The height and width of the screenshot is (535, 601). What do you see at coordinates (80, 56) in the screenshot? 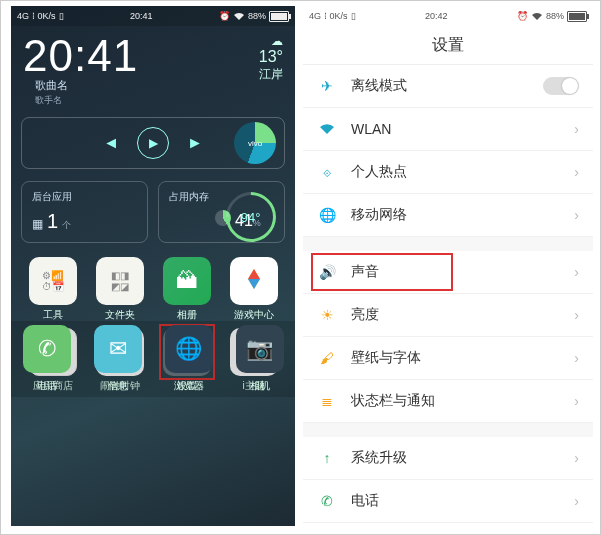
I see `clock-time: 20:41` at bounding box center [80, 56].